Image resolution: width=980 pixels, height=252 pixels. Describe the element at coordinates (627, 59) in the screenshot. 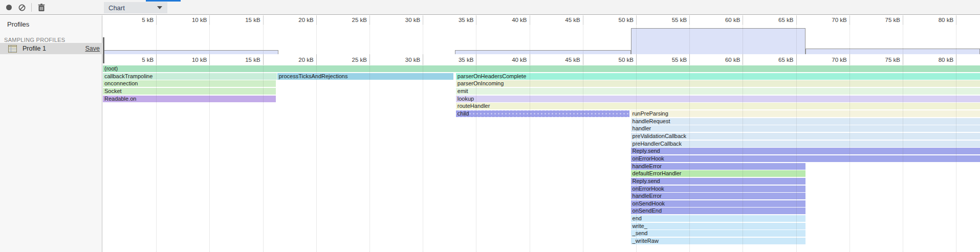

I see `ruler-tick-label: 50 kB` at that location.